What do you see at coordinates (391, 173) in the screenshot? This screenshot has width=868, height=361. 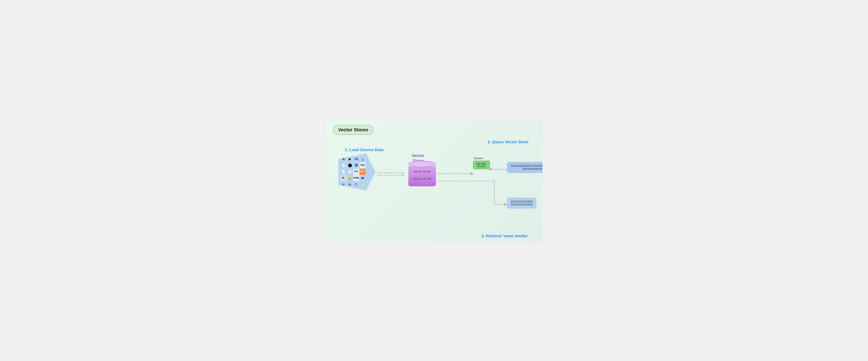 I see `load-arrow-container: Load, Transform, Embed` at bounding box center [391, 173].